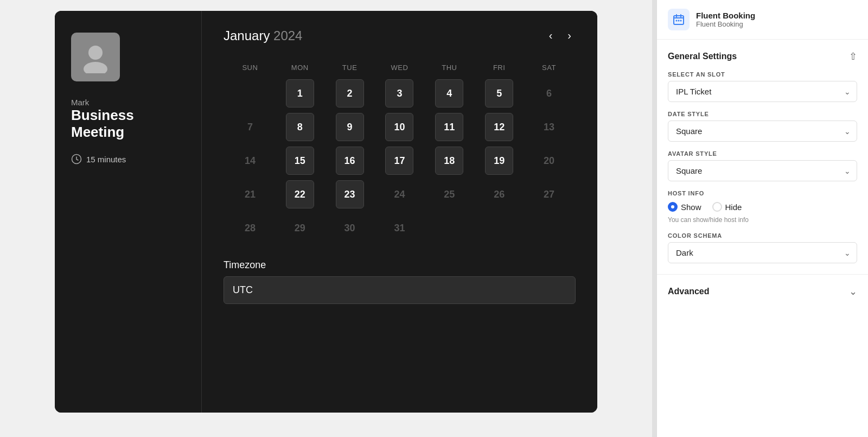 The image size is (868, 437). Describe the element at coordinates (449, 194) in the screenshot. I see `unavailable-day: 25` at that location.